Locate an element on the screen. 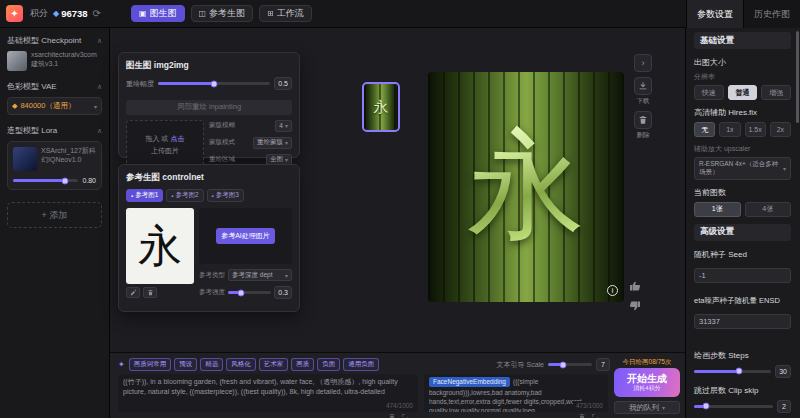  chip-negative: 负面 is located at coordinates (328, 364).